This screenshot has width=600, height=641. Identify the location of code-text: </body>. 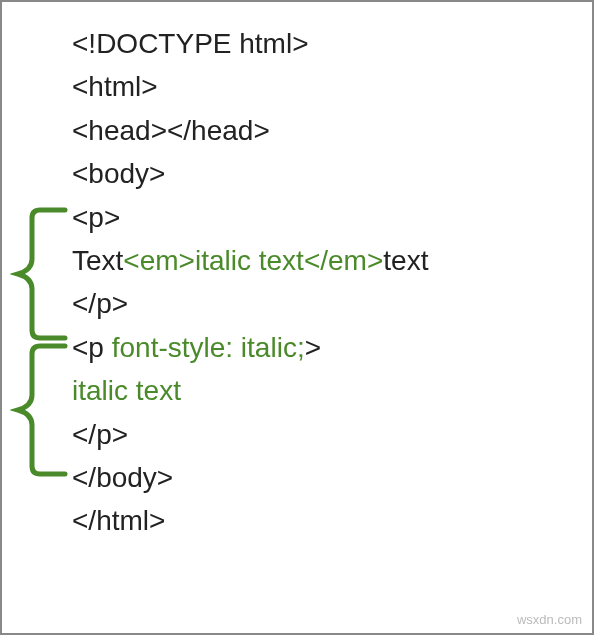
(122, 478).